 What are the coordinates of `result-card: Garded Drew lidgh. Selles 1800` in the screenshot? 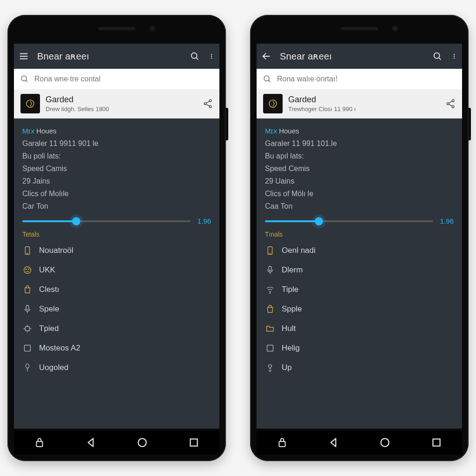 It's located at (117, 104).